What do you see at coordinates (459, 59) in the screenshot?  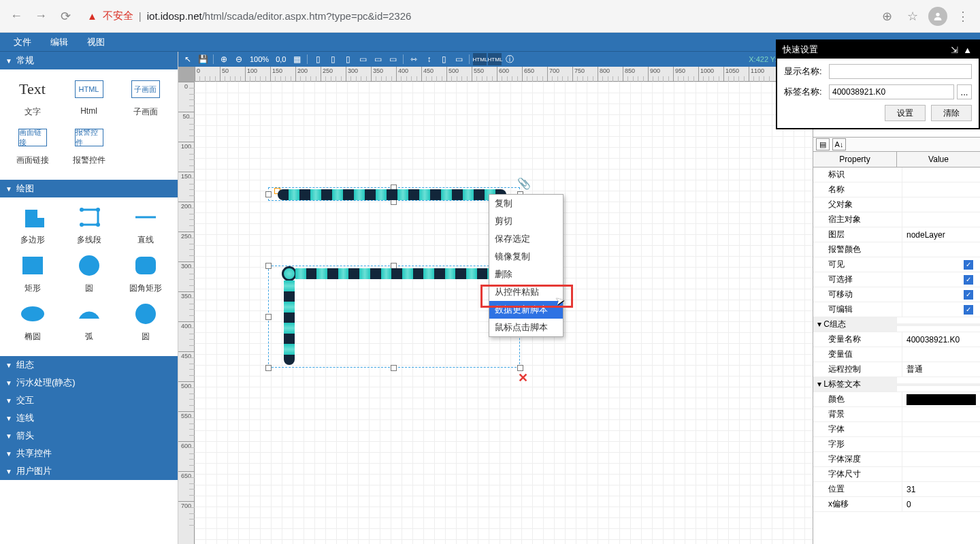 I see `same-height-icon: ▭` at bounding box center [459, 59].